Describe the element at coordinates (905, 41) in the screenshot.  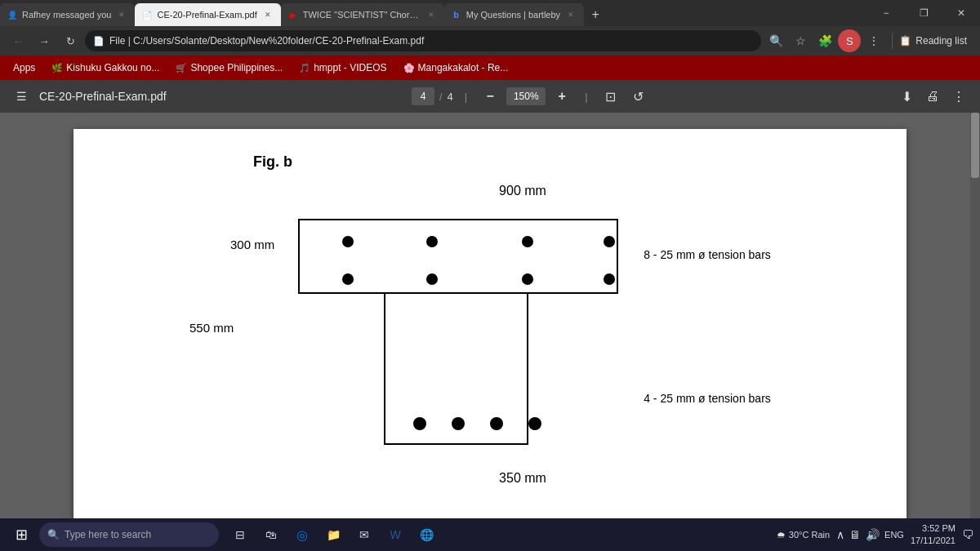
I see `reading-list-icon: 📋` at that location.